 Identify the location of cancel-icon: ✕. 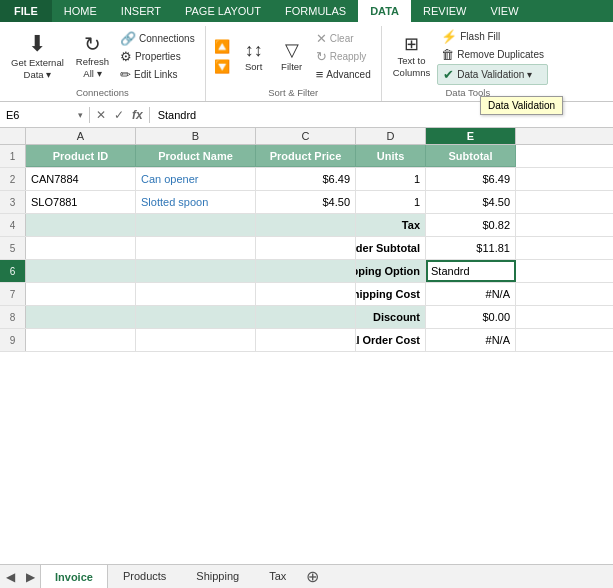
(101, 115).